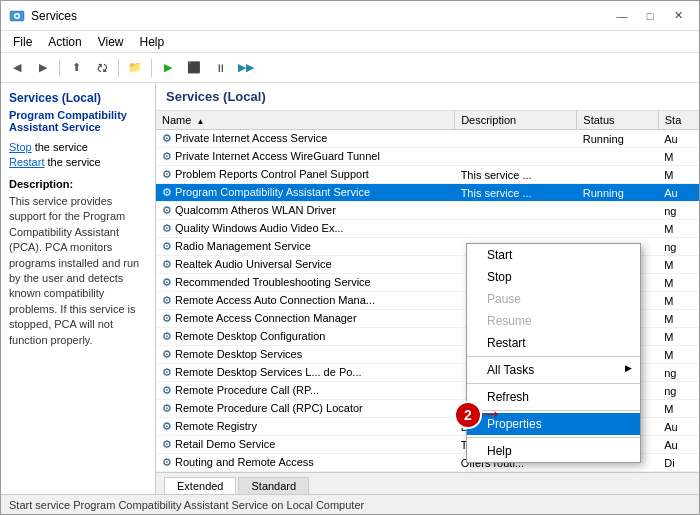 This screenshot has height=515, width=700. I want to click on toolbar-sep2, so click(118, 68).